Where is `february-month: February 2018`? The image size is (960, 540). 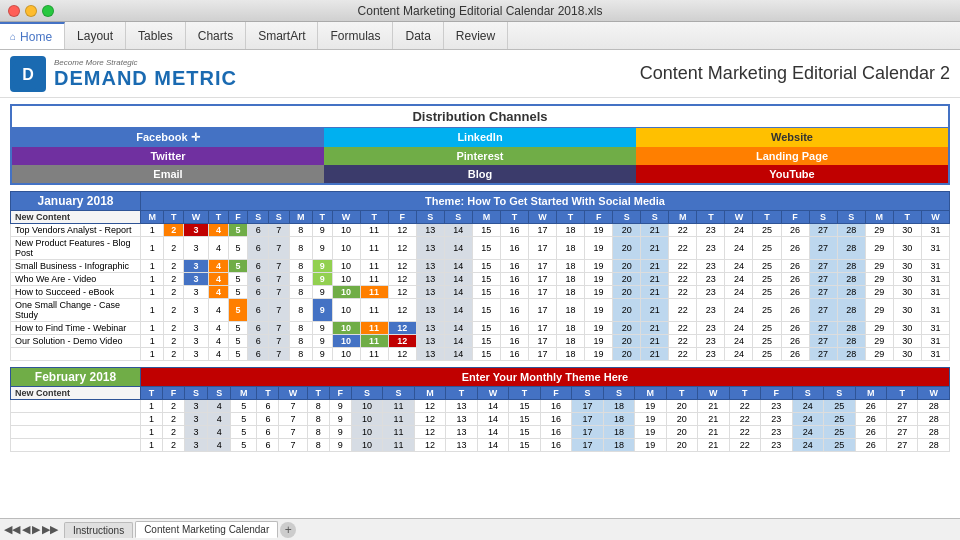
february-month: February 2018 is located at coordinates (76, 378).